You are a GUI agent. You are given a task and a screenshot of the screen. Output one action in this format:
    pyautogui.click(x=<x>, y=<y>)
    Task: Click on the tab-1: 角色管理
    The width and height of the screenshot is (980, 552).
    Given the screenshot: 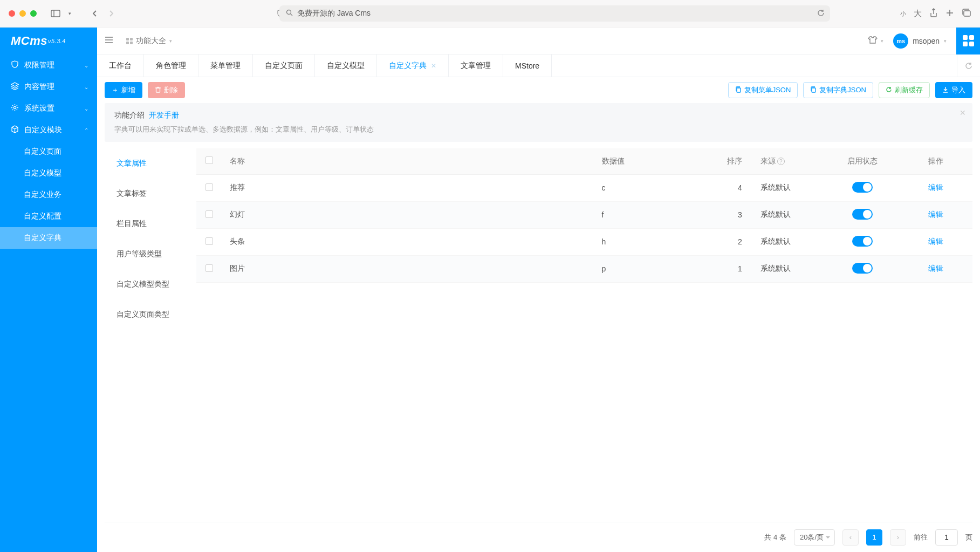 What is the action you would take?
    pyautogui.click(x=172, y=66)
    